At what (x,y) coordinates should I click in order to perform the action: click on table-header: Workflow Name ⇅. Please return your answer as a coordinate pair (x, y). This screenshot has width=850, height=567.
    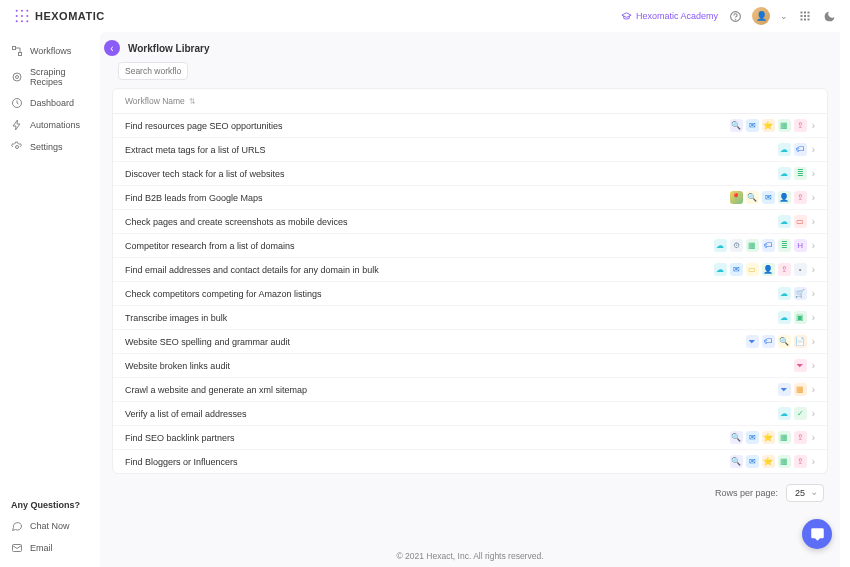
    Looking at the image, I should click on (470, 102).